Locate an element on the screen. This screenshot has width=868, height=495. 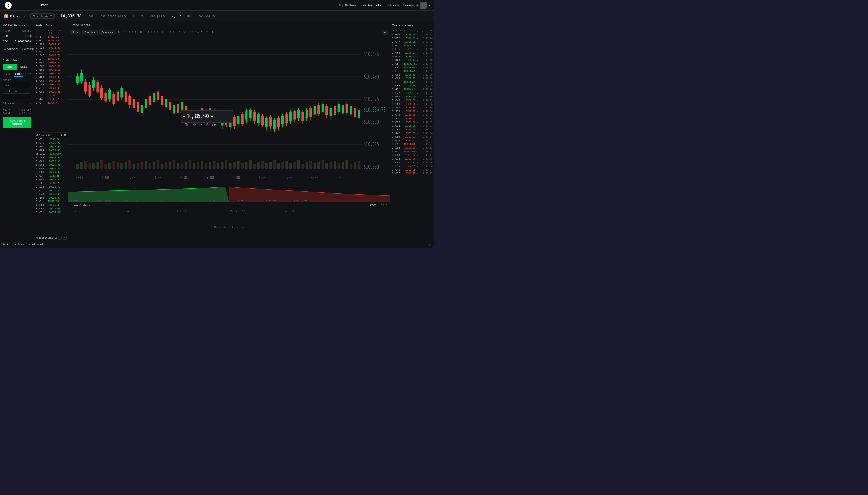
btc-icon: ₿ is located at coordinates (6, 16).